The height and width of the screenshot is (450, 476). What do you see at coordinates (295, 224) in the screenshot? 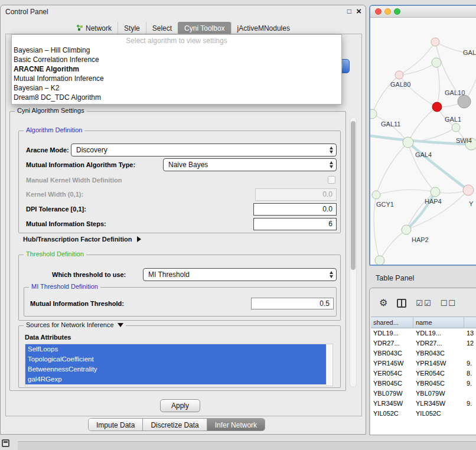
I see `mi-steps-field: 6` at bounding box center [295, 224].